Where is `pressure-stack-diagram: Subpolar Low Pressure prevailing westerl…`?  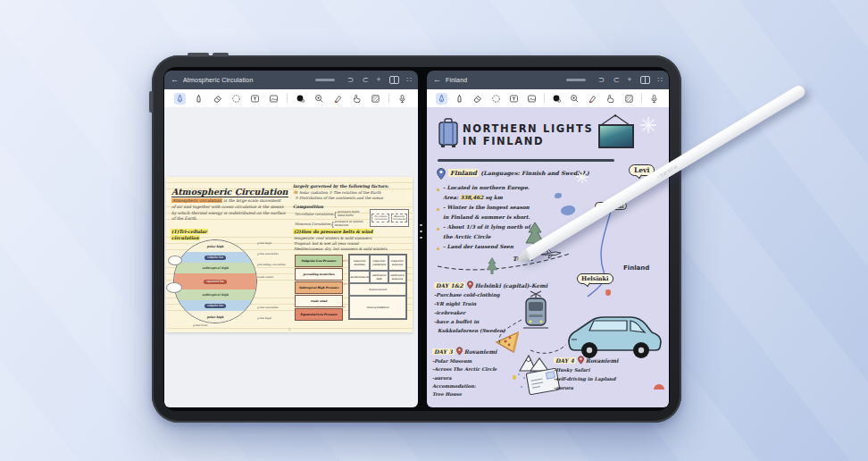
pressure-stack-diagram: Subpolar Low Pressure prevailing westerl… is located at coordinates (319, 288).